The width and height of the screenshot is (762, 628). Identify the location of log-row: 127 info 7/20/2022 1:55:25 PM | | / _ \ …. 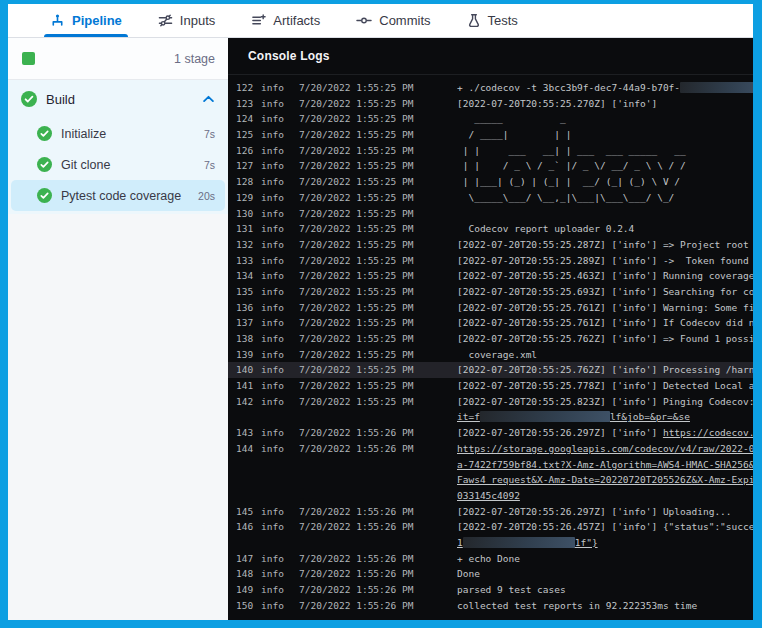
(490, 166).